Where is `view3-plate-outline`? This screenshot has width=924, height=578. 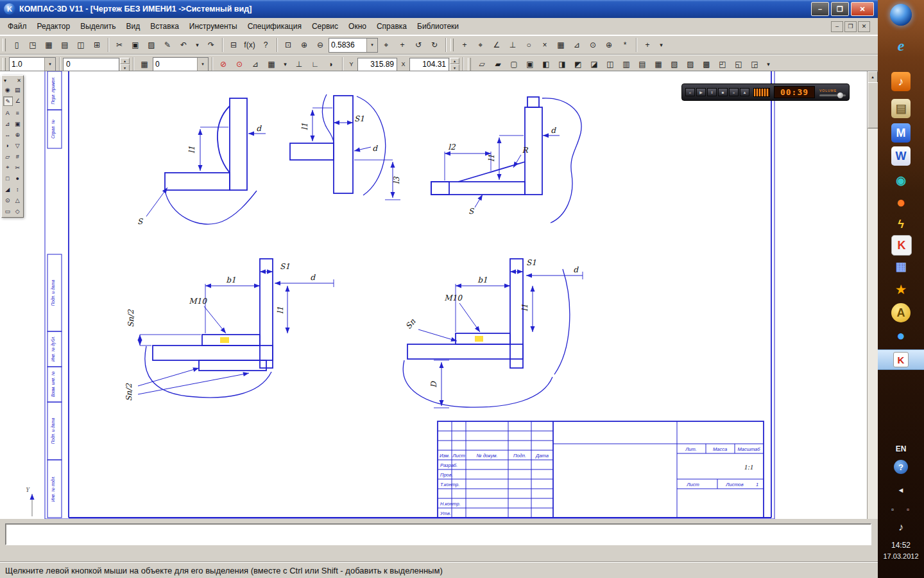 view3-plate-outline is located at coordinates (478, 188).